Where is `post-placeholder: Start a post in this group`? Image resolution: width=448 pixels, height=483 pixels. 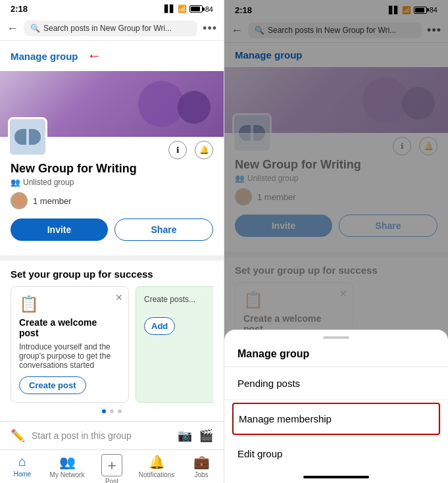 post-placeholder: Start a post in this group is located at coordinates (101, 436).